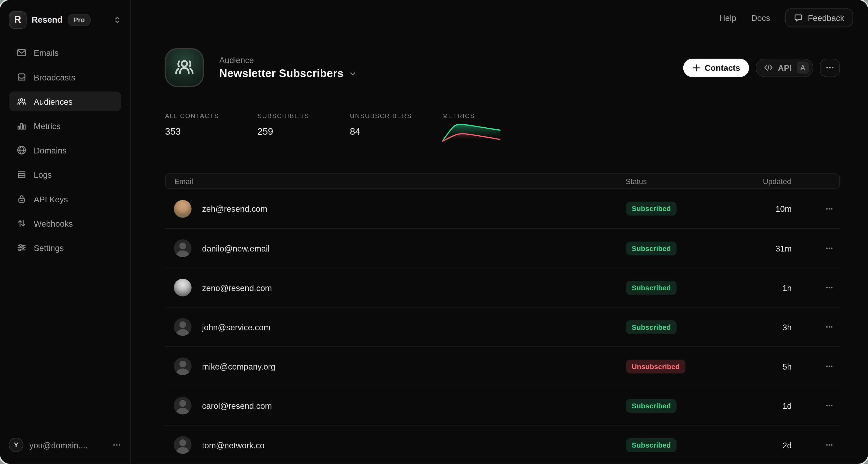 This screenshot has width=868, height=464. What do you see at coordinates (51, 199) in the screenshot?
I see `sidebar-item-label: API Keys` at bounding box center [51, 199].